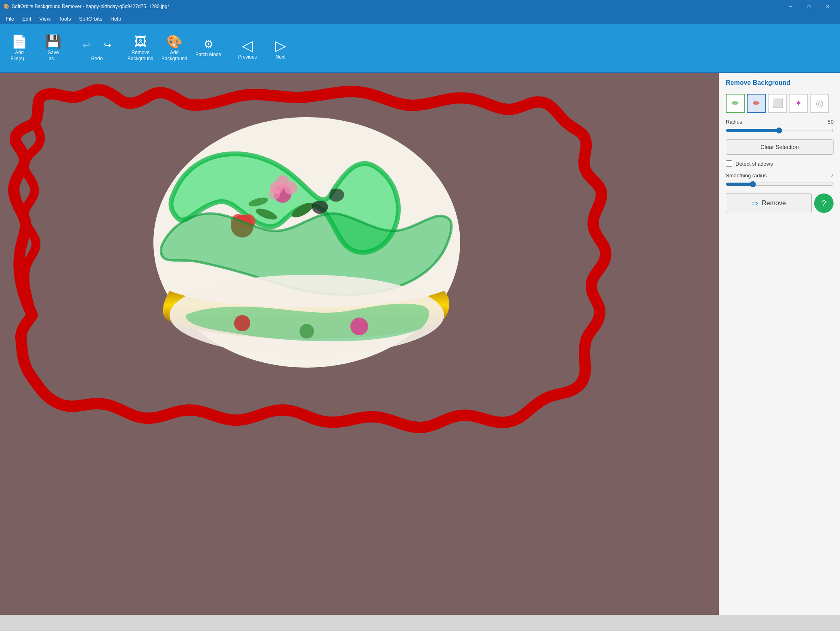  Describe the element at coordinates (86, 45) in the screenshot. I see `undo-button: ↩` at that location.